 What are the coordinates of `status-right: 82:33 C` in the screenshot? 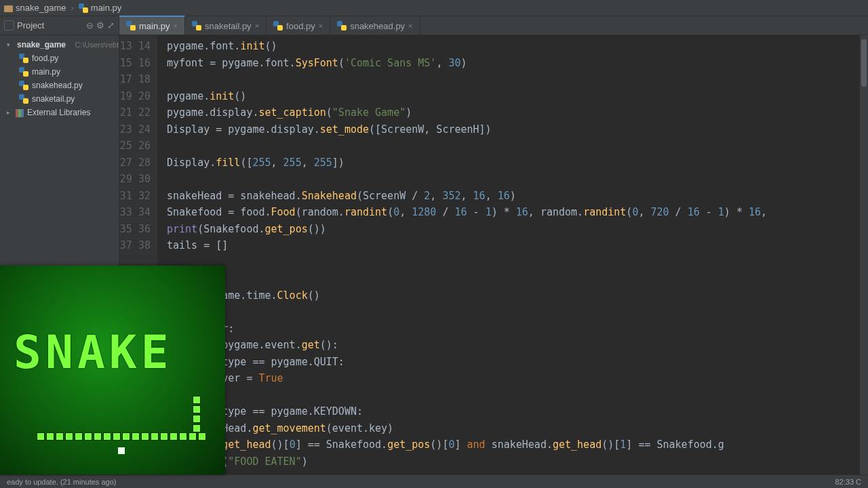 It's located at (848, 482).